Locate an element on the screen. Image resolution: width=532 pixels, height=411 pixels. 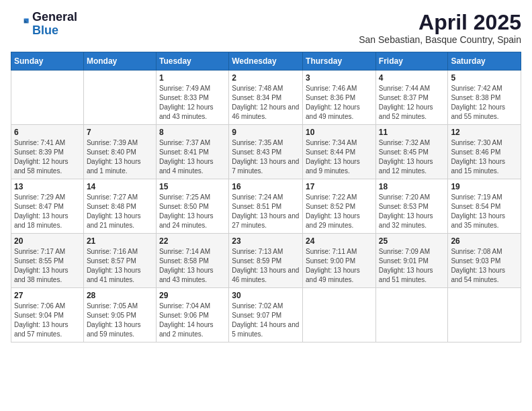
day-number: 17 is located at coordinates (339, 187).